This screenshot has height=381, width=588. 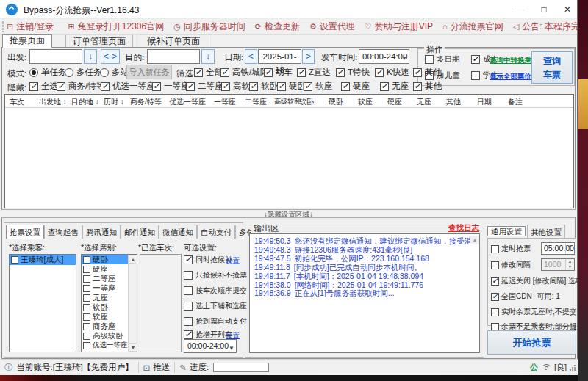 What do you see at coordinates (515, 102) in the screenshot?
I see `col-remark: 备注` at bounding box center [515, 102].